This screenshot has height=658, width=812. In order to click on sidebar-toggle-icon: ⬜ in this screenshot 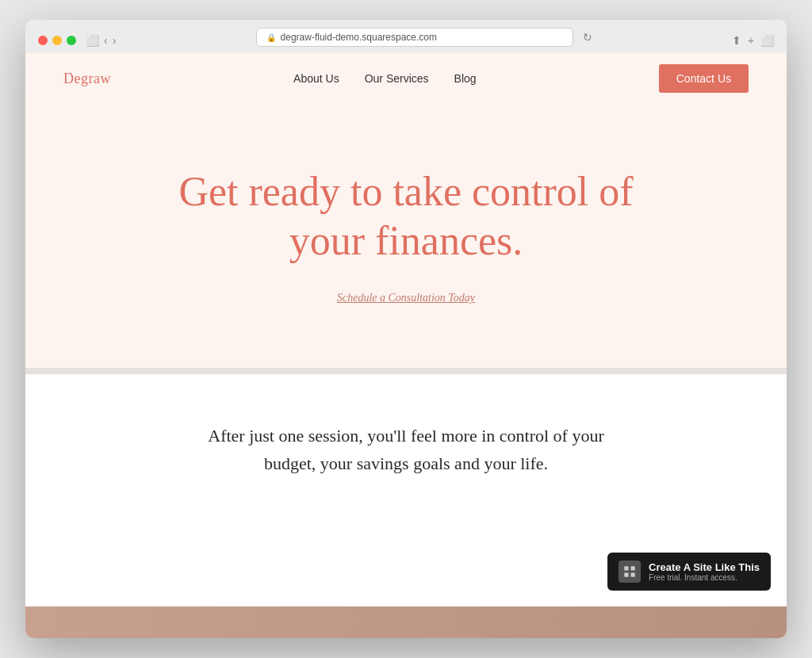, I will do `click(92, 40)`.